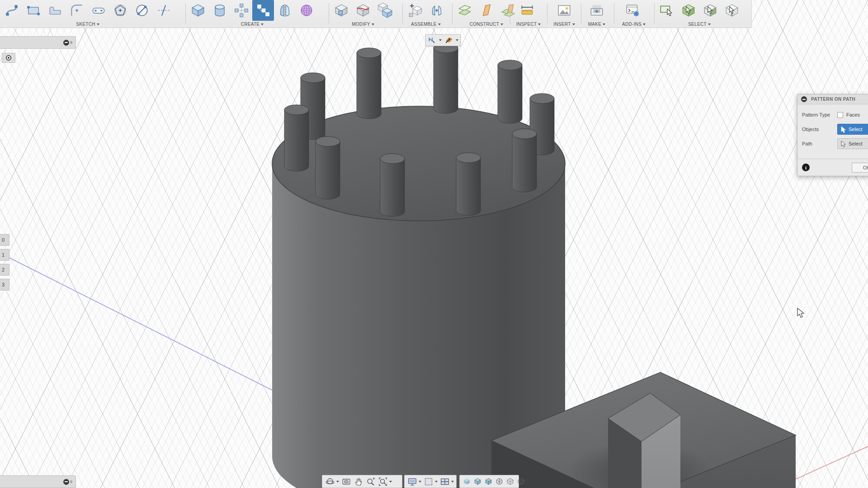 The image size is (868, 488). Describe the element at coordinates (241, 10) in the screenshot. I see `rectangular-pattern-button` at that location.